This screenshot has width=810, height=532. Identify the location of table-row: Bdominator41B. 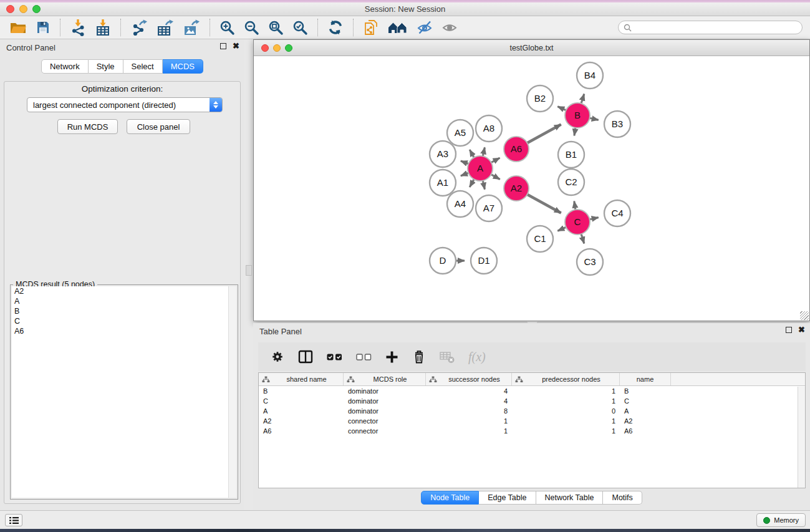
(532, 391).